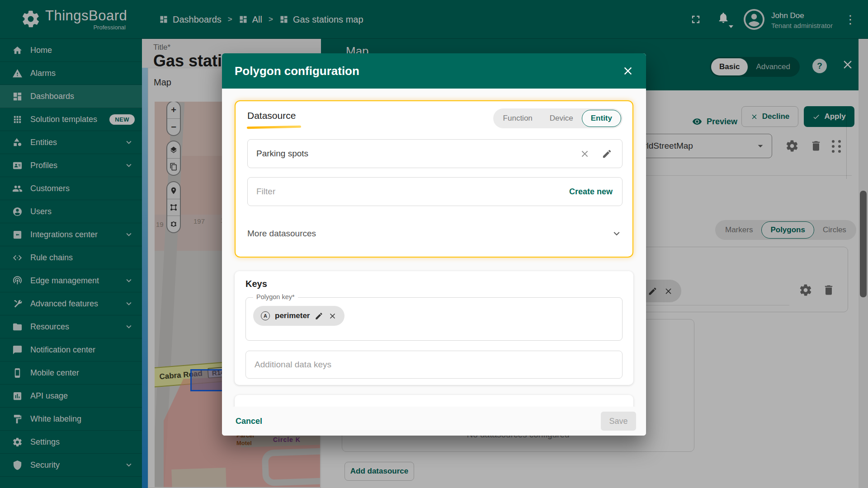  Describe the element at coordinates (601, 118) in the screenshot. I see `toggle-entity: Entity` at that location.